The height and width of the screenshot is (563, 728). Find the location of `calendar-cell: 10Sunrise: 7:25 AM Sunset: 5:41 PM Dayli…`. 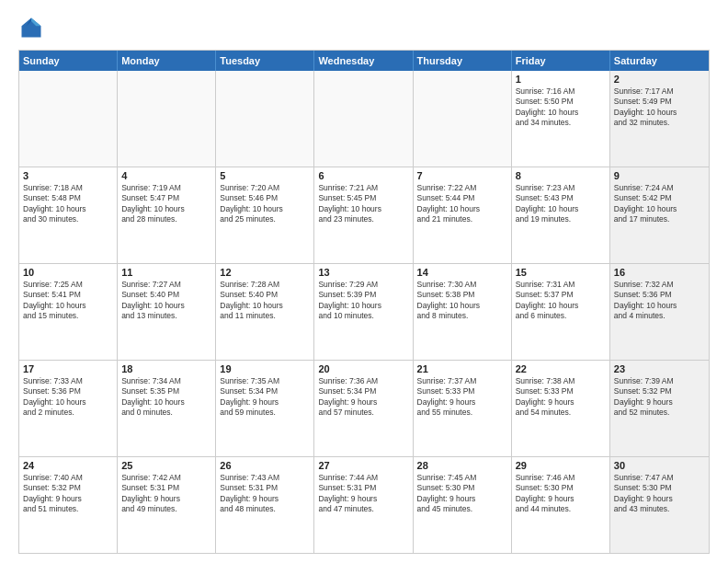

calendar-cell: 10Sunrise: 7:25 AM Sunset: 5:41 PM Dayli… is located at coordinates (68, 312).